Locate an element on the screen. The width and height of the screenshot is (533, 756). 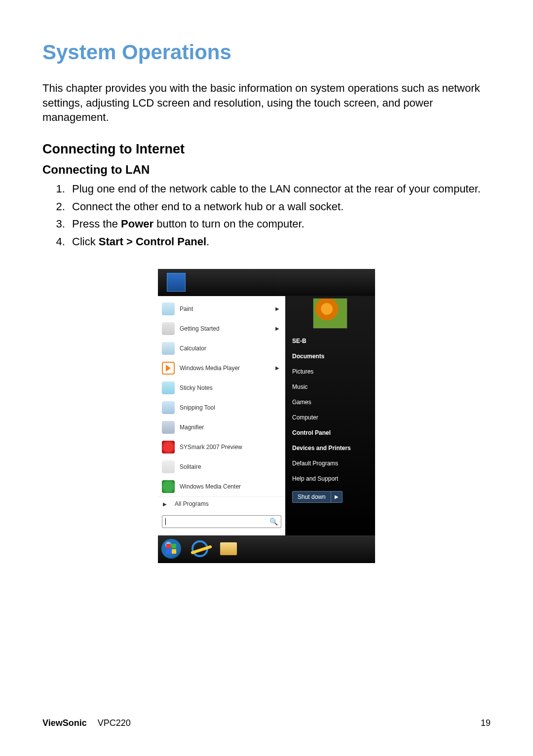
paint-icon is located at coordinates (168, 309).